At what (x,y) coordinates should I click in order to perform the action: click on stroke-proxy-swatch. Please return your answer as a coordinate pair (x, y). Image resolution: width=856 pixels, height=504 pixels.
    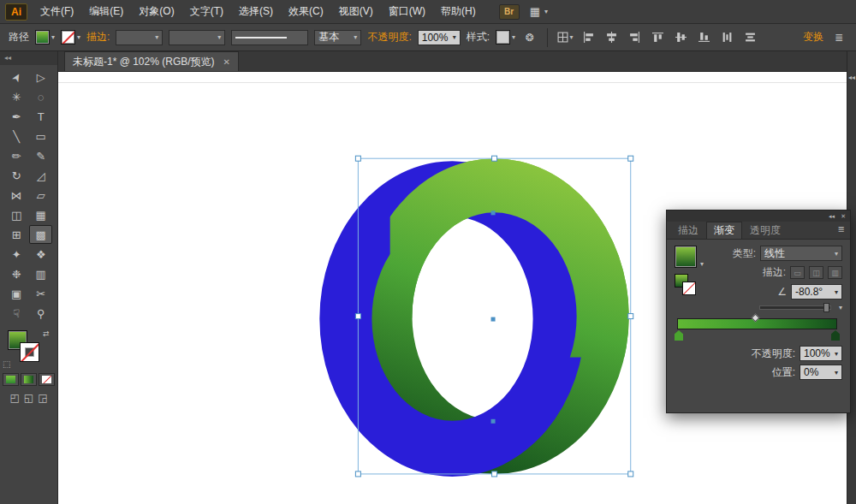
    Looking at the image, I should click on (29, 353).